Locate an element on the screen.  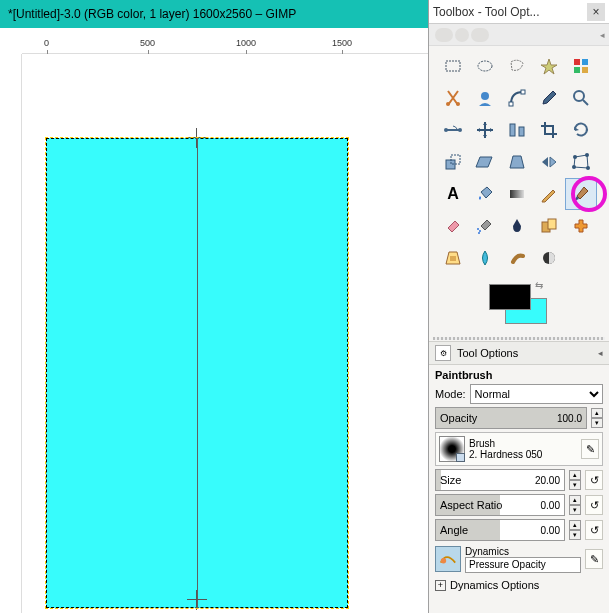
swap-colors-icon: ⇆ is located at coordinates (541, 286).